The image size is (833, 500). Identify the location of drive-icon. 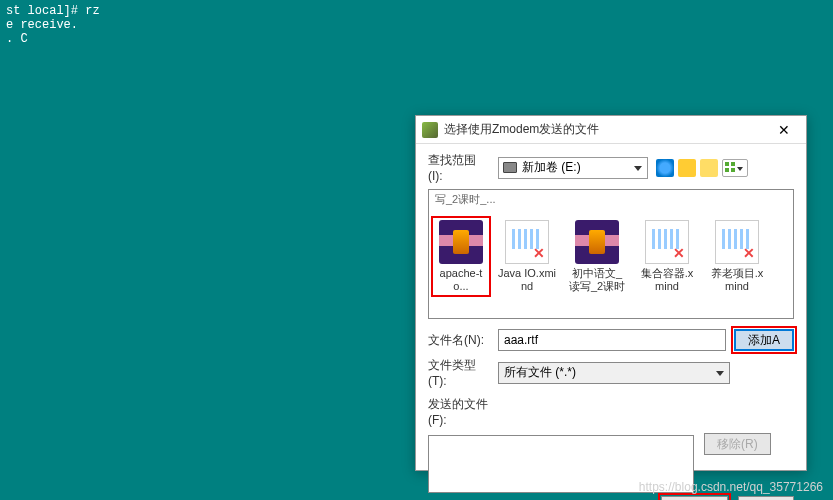
(510, 168).